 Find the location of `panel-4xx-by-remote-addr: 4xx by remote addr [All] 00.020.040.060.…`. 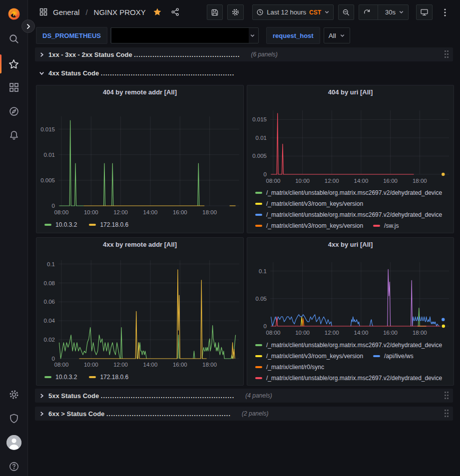

panel-4xx-by-remote-addr: 4xx by remote addr [All] 00.020.040.060.… is located at coordinates (140, 312).